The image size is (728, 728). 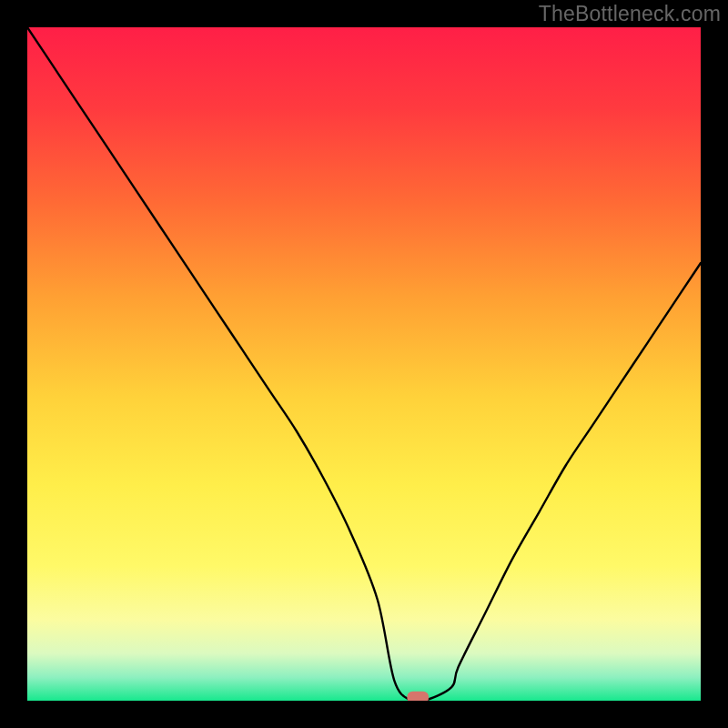 What do you see at coordinates (418, 696) in the screenshot?
I see `optimal-marker` at bounding box center [418, 696].